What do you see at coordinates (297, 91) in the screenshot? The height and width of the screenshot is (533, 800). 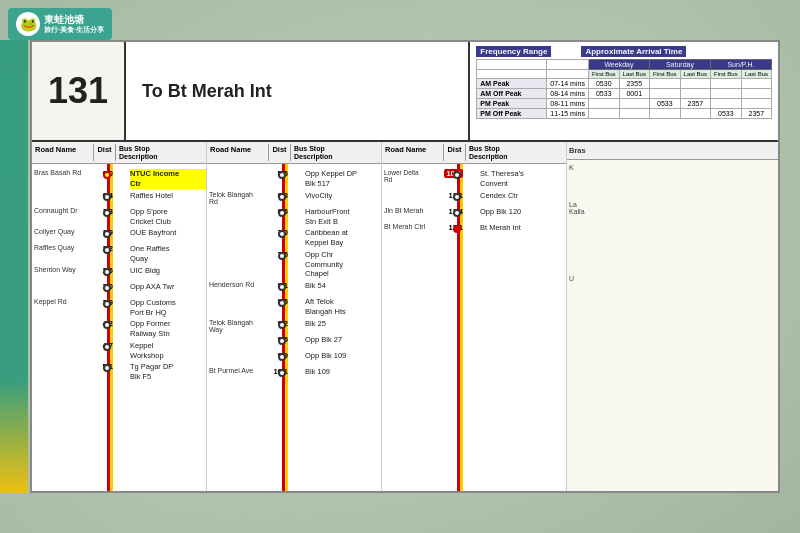 I see `destination-box: To Bt Merah Int` at bounding box center [297, 91].